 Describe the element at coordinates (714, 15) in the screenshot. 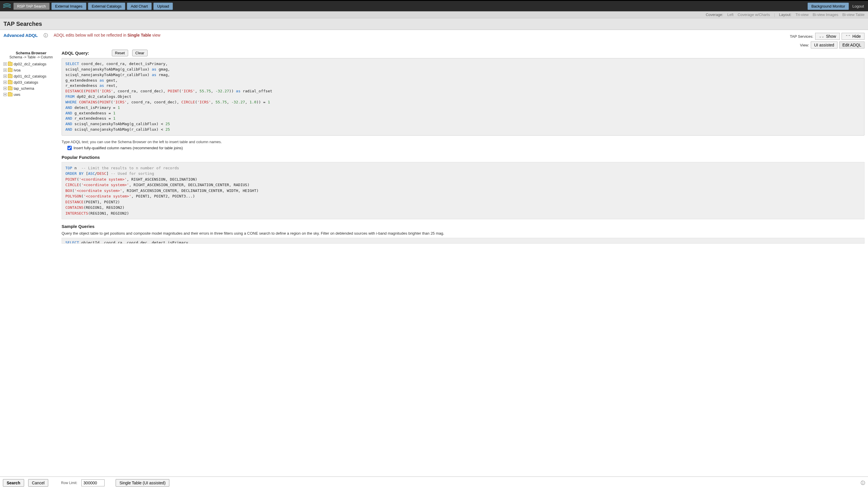

I see `coverage-label: Coverage:` at that location.